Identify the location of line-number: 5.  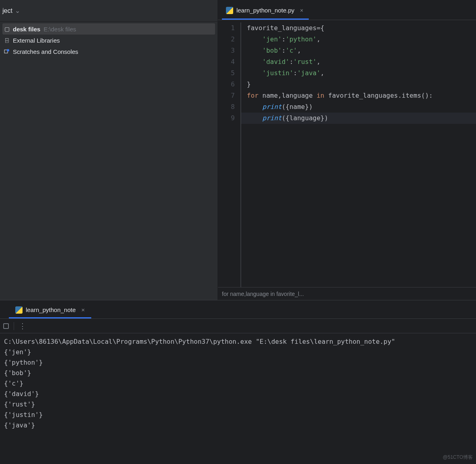
(226, 73).